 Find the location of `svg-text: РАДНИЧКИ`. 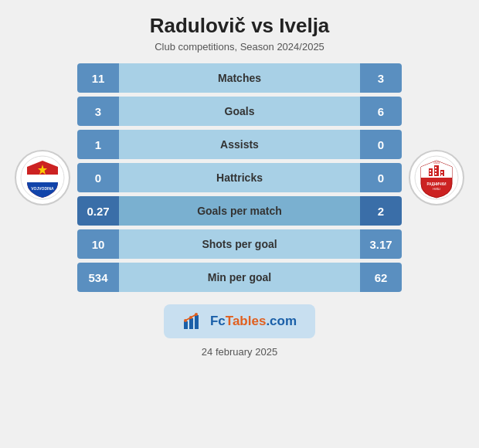

svg-text: РАДНИЧКИ is located at coordinates (437, 184).